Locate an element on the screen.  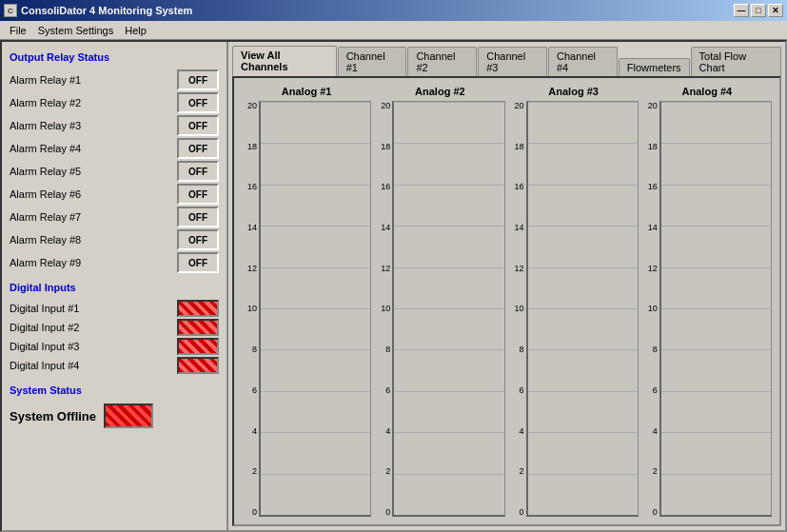
tab-6: Total Flow Chart is located at coordinates (737, 61).